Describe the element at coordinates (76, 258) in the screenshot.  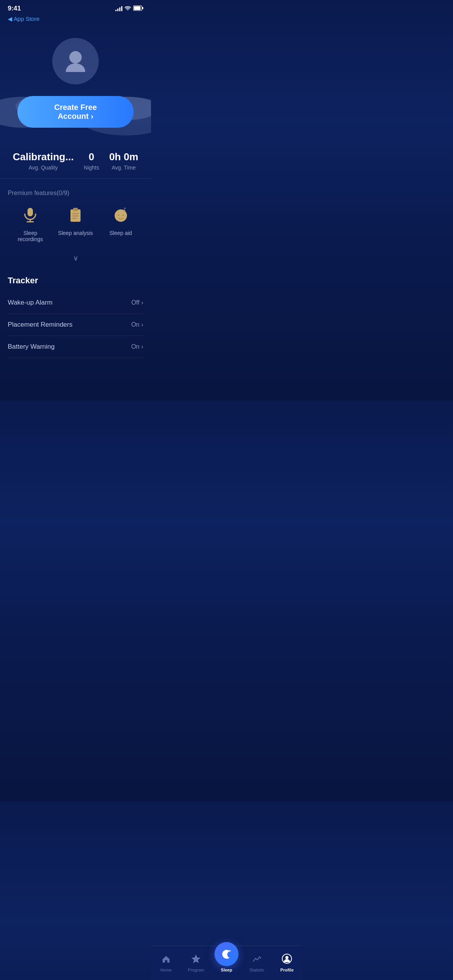
I see `chevron-down-icon: ∨` at that location.